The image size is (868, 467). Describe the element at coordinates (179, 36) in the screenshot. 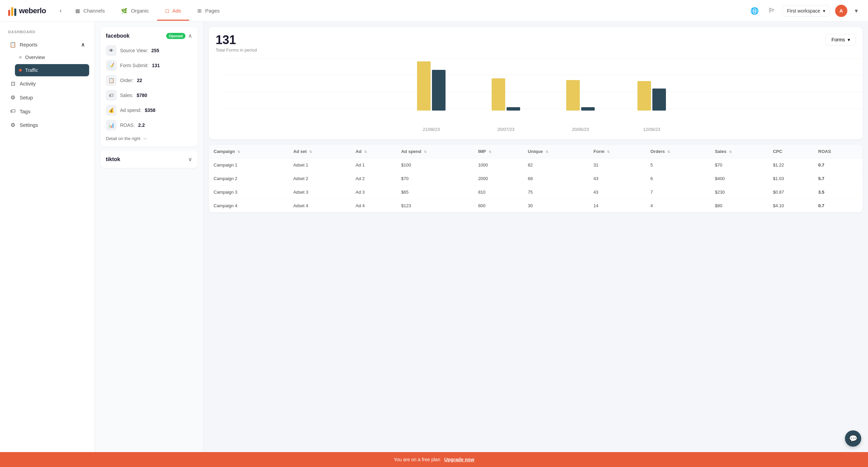

I see `facebook-badges: Opened ∧` at that location.